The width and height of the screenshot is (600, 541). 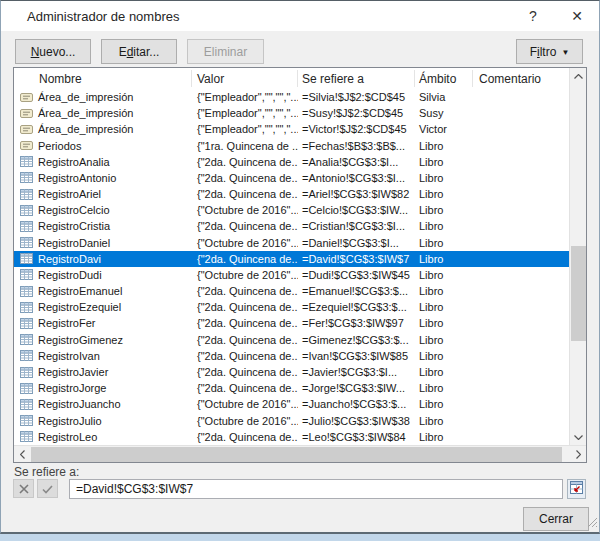 What do you see at coordinates (356, 78) in the screenshot?
I see `column-header: Se refiere a` at bounding box center [356, 78].